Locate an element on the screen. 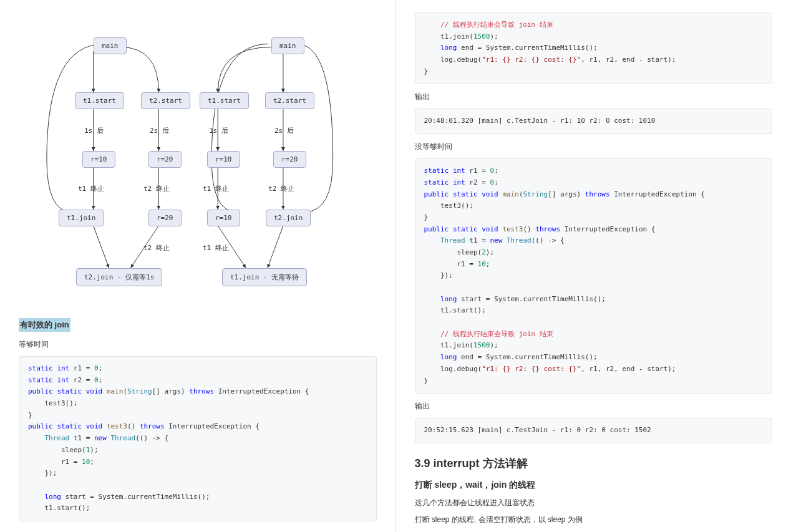 This screenshot has height=532, width=791. output-block-1: 20:48:01.320 [main] c.TestJoin - r1: 10 … is located at coordinates (594, 121).